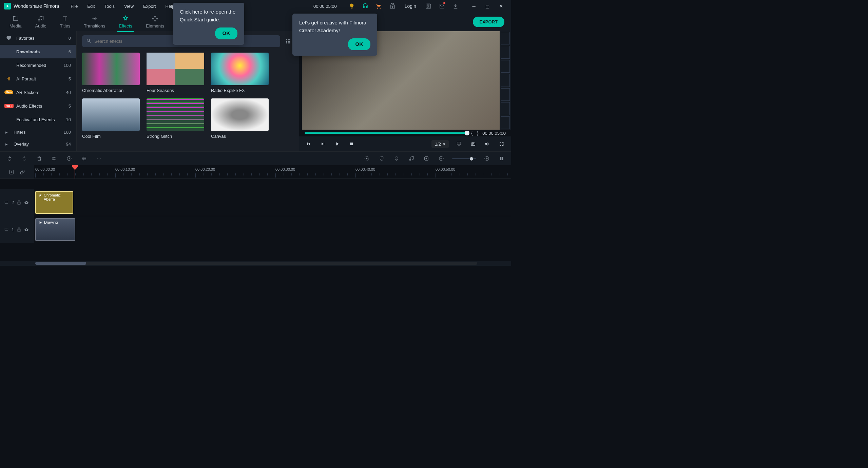  I want to click on fullscreen-icon, so click(502, 144).